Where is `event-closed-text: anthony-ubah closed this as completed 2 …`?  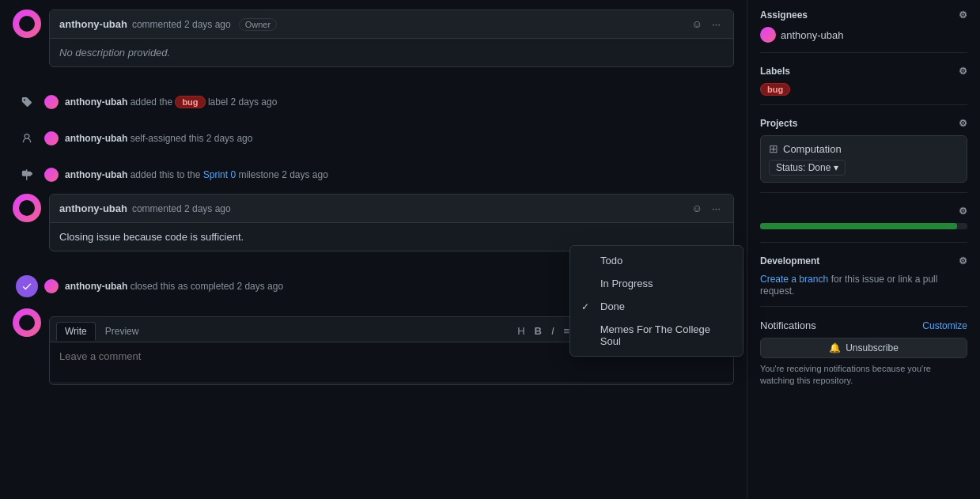 event-closed-text: anthony-ubah closed this as completed 2 … is located at coordinates (174, 286).